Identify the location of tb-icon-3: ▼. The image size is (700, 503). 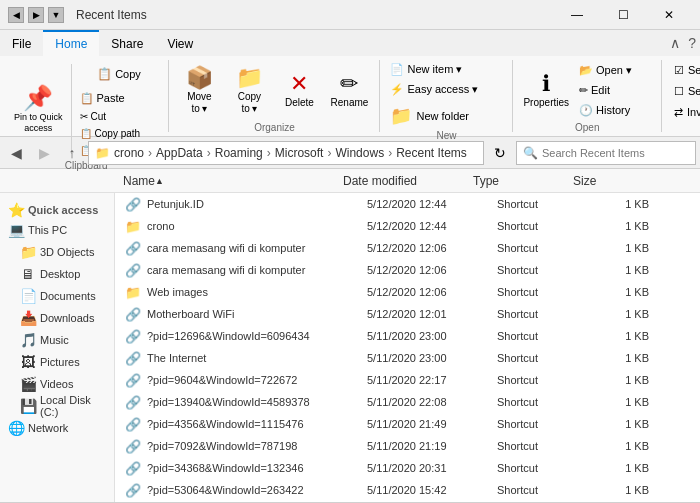
(56, 15).